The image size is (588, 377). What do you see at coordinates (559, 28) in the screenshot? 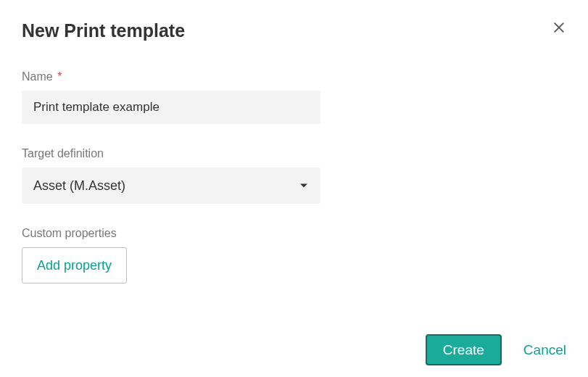
I see `close-button` at bounding box center [559, 28].